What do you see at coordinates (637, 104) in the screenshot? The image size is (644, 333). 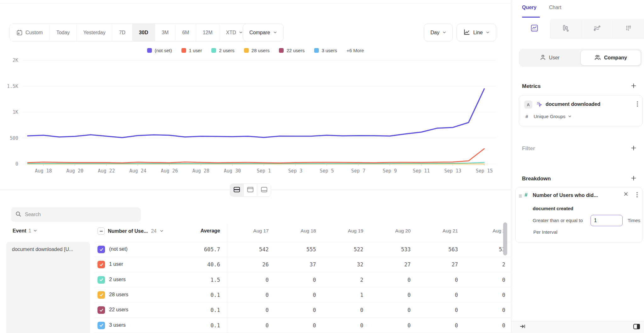 I see `metric-menu-button` at bounding box center [637, 104].